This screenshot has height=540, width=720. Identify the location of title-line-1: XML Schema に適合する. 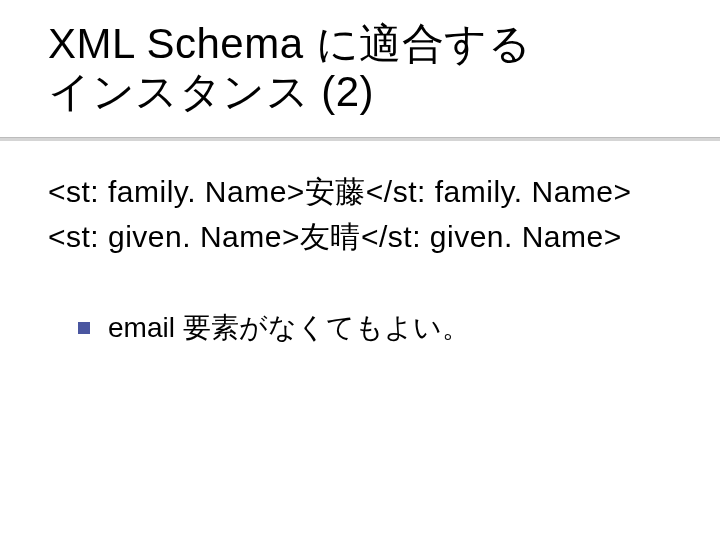
(290, 44).